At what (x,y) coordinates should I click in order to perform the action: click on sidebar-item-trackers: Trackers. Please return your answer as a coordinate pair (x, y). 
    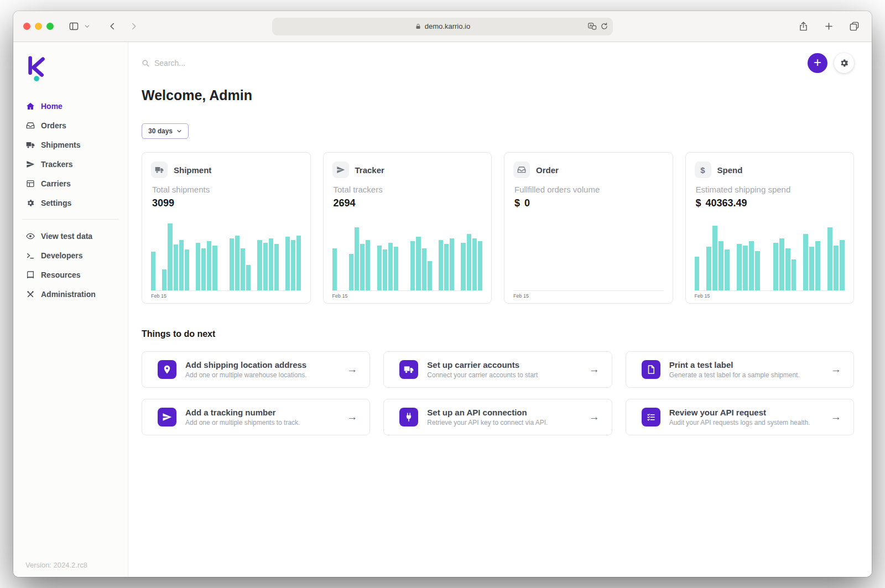
    Looking at the image, I should click on (71, 164).